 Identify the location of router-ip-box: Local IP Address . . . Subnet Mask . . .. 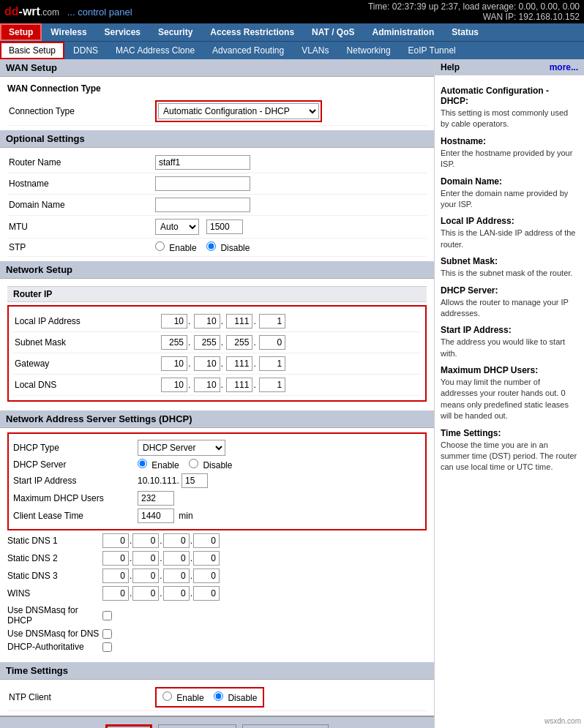
(217, 353).